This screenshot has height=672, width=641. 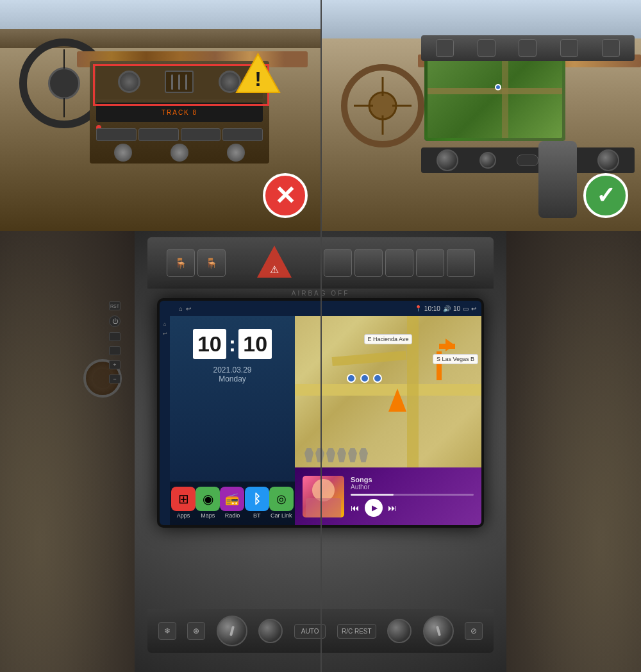 What do you see at coordinates (418, 308) in the screenshot?
I see `gps-icon: 📍` at bounding box center [418, 308].